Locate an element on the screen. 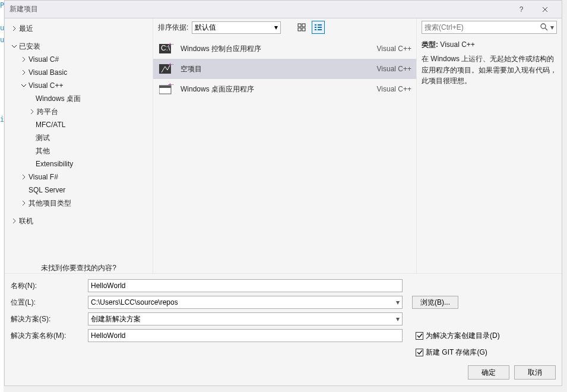 The width and height of the screenshot is (567, 392). tree-installed: 已安装 is located at coordinates (78, 46).